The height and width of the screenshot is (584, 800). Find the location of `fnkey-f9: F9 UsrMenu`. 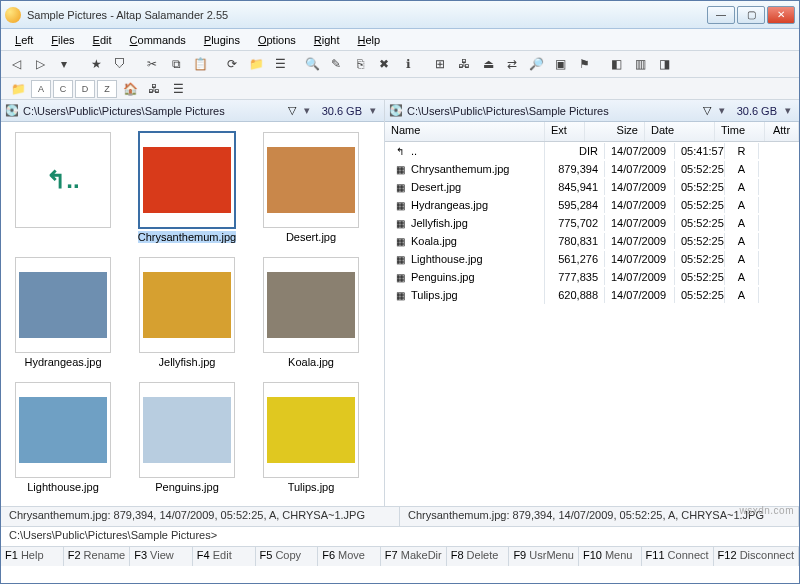

fnkey-f9: F9 UsrMenu is located at coordinates (544, 556).